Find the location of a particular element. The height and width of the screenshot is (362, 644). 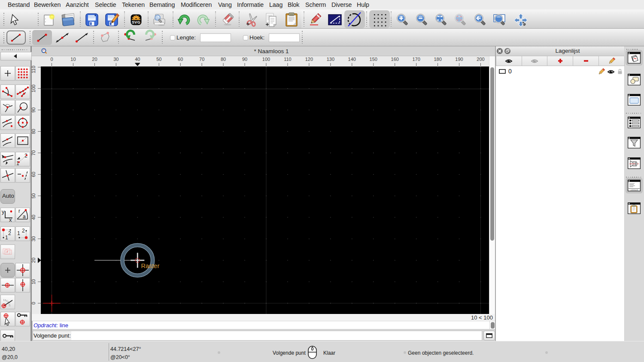

svg-text: 150 is located at coordinates (374, 59).